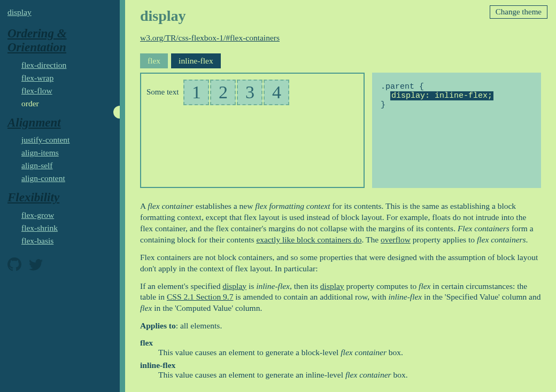 The height and width of the screenshot is (392, 556). Describe the element at coordinates (60, 123) in the screenshot. I see `nav-heading: Alignment` at that location.